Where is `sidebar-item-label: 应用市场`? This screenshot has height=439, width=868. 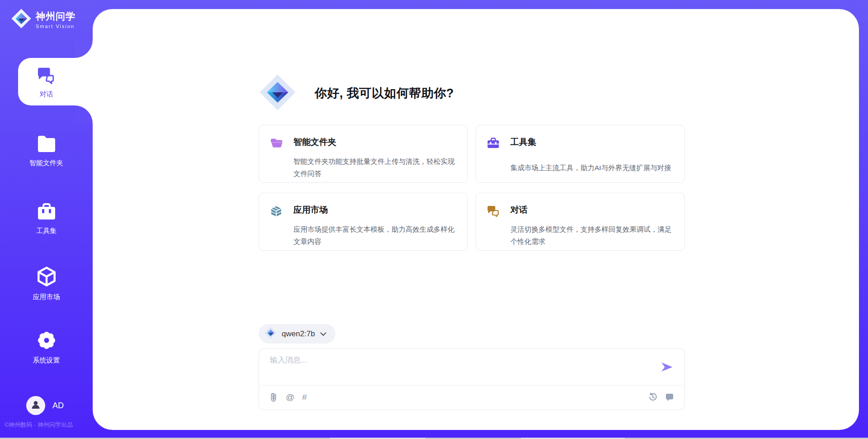
sidebar-item-label: 应用市场 is located at coordinates (47, 297).